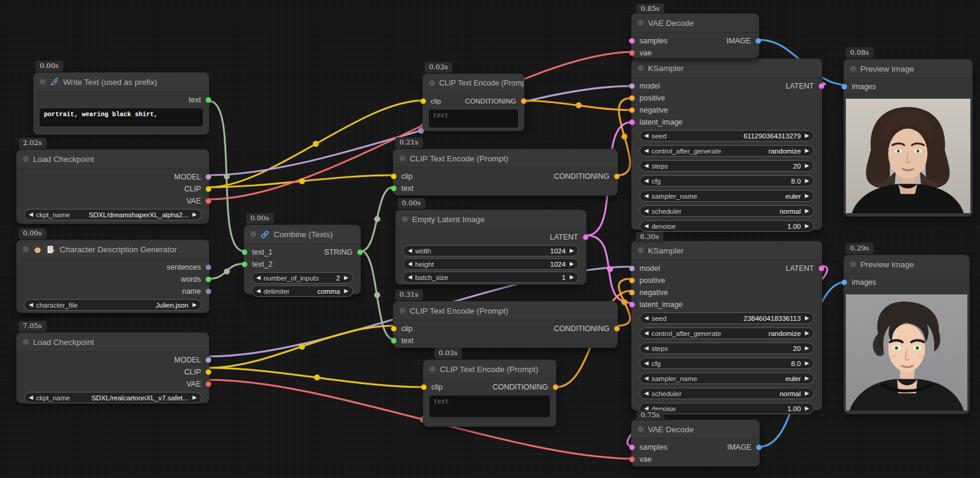  Describe the element at coordinates (727, 334) in the screenshot. I see `control-after-generate-widget: control_after_generaterandomize` at that location.